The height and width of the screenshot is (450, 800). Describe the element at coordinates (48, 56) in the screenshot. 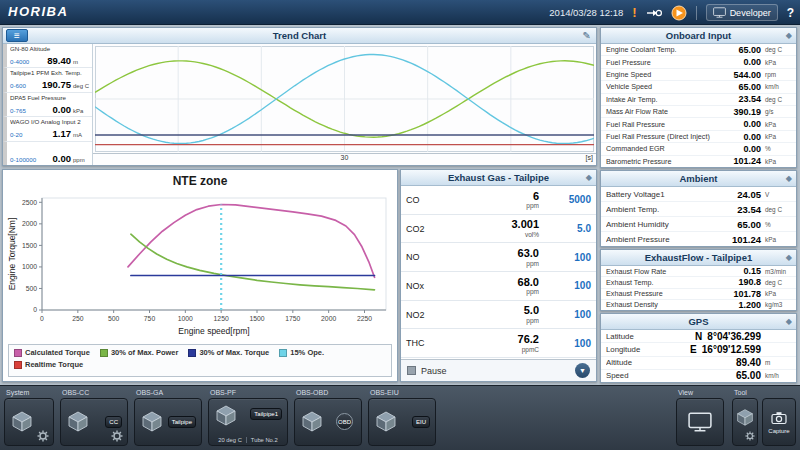

I see `trend-channel-row: GN-80 Altitude 0-4000 89.40 m` at that location.